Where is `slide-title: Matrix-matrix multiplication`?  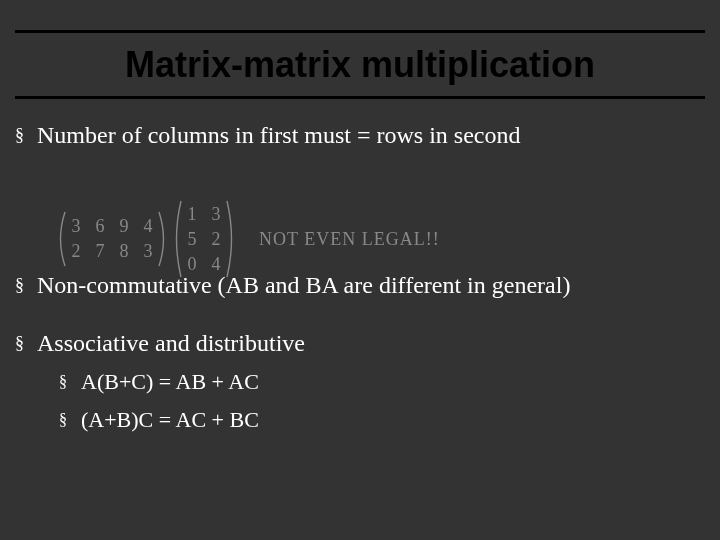
slide-title: Matrix-matrix multiplication is located at coordinates (360, 65).